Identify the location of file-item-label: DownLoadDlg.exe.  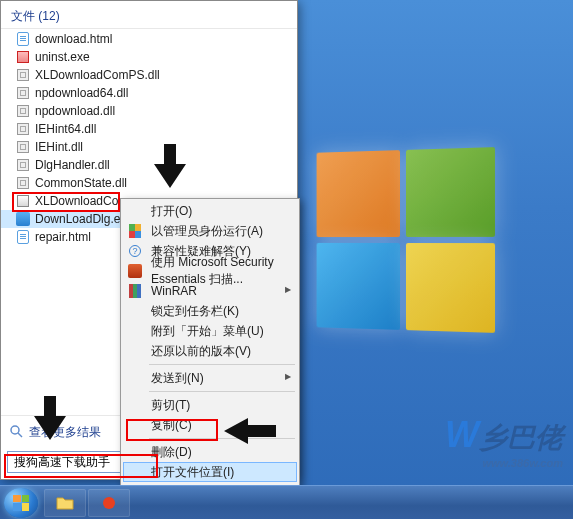
(84, 219).